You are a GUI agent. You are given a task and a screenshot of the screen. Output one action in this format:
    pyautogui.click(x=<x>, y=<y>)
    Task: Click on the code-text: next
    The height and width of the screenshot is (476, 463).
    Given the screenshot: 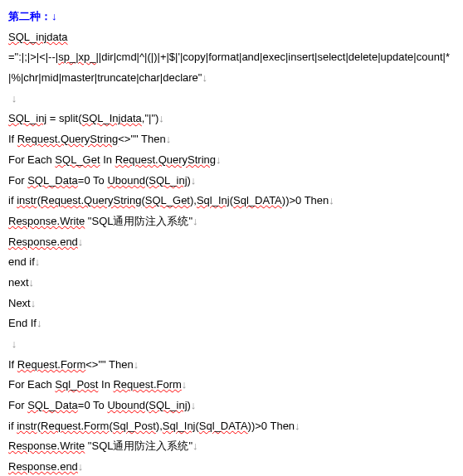 What is the action you would take?
    pyautogui.click(x=18, y=282)
    